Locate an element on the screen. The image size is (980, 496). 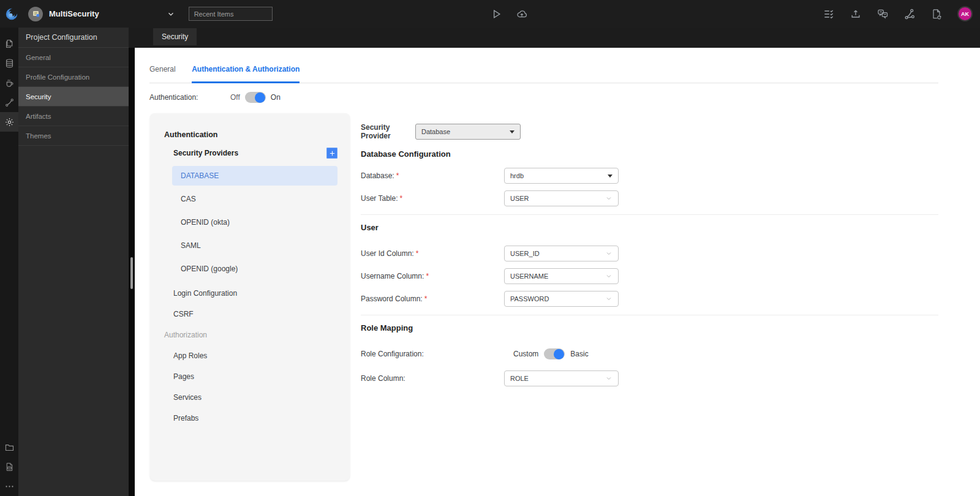
password-column-select: PASSWORD is located at coordinates (561, 299).